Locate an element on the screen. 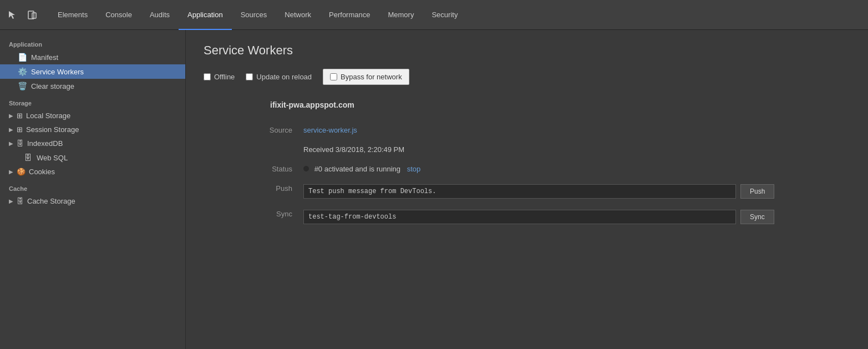  application-section-header: Application is located at coordinates (93, 42).